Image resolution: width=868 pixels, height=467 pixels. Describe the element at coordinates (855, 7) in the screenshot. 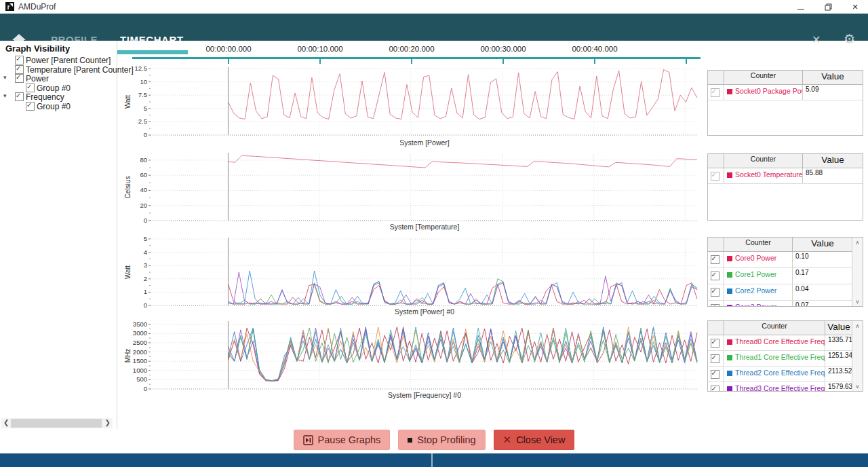

I see `window-close-button: ✕` at that location.